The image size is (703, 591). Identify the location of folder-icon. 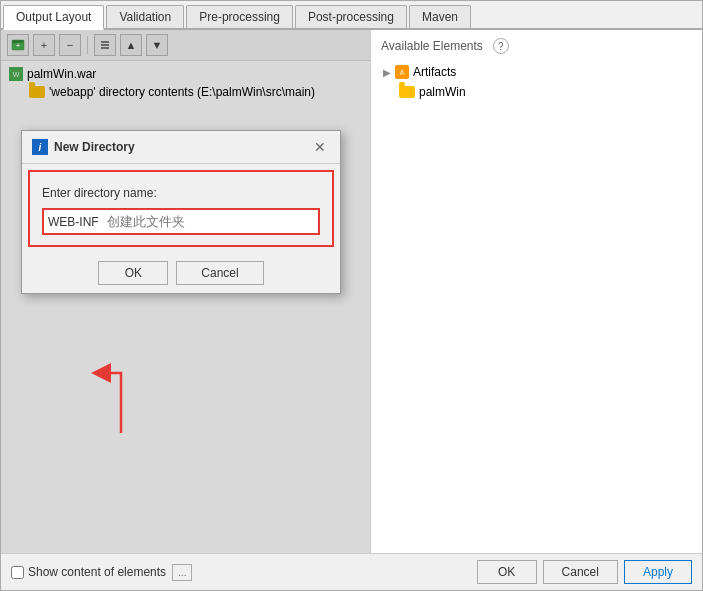
(407, 92).